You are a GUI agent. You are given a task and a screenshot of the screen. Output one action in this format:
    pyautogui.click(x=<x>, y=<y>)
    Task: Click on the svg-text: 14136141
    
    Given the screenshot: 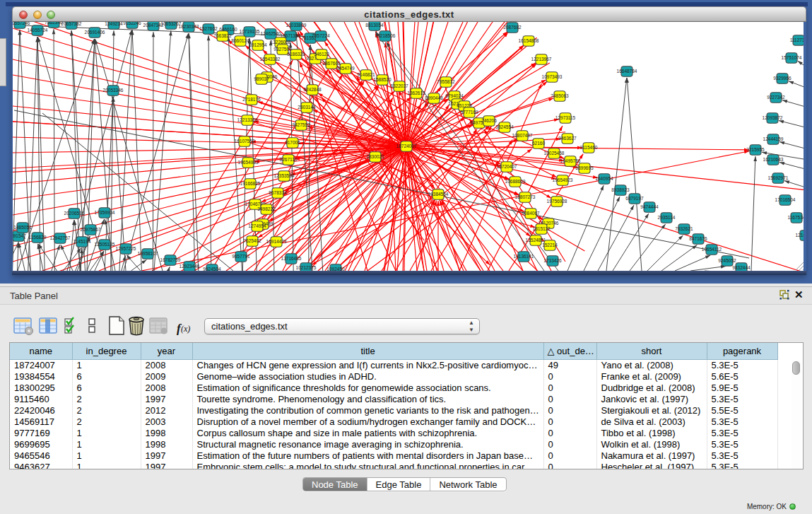 What is the action you would take?
    pyautogui.click(x=524, y=256)
    